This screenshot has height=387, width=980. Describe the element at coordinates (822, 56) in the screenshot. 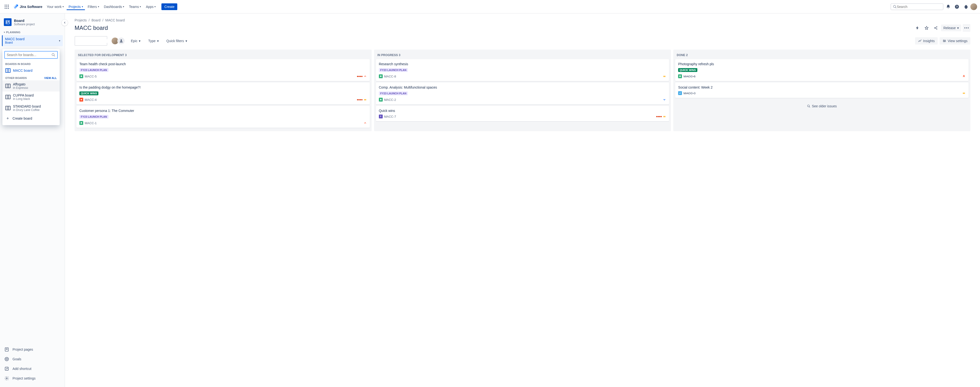

I see `column-header: DONE 2` at that location.